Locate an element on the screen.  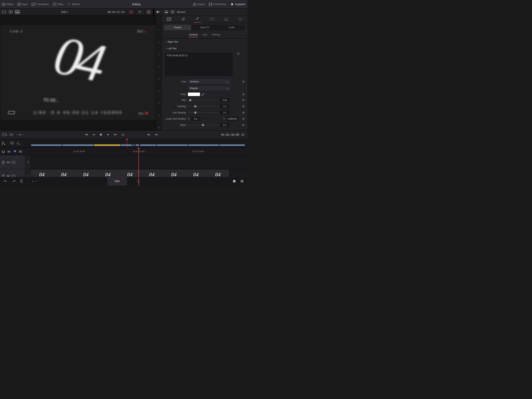
linespacing-value is located at coordinates (225, 113).